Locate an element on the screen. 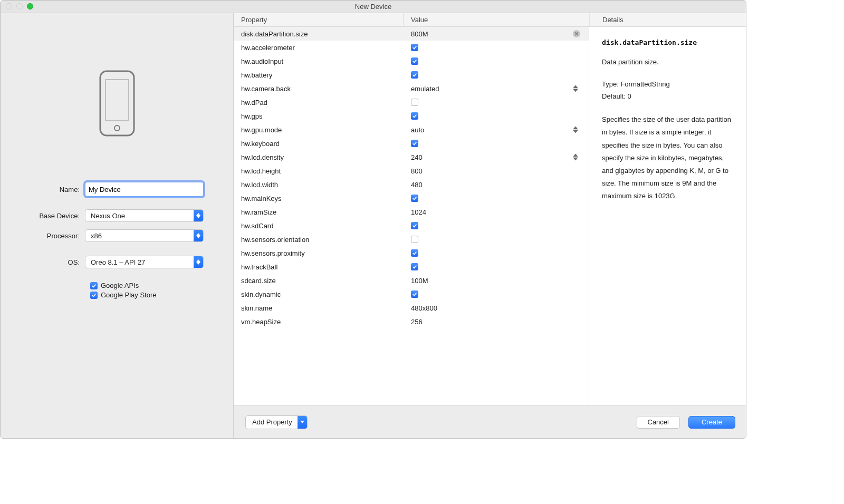  details-default: Default: 0 is located at coordinates (668, 96).